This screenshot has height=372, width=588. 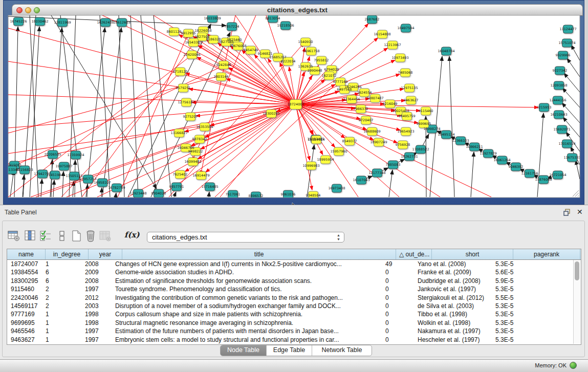 What do you see at coordinates (339, 237) in the screenshot?
I see `dropdown-stepper-icon: ▲▼` at bounding box center [339, 237].